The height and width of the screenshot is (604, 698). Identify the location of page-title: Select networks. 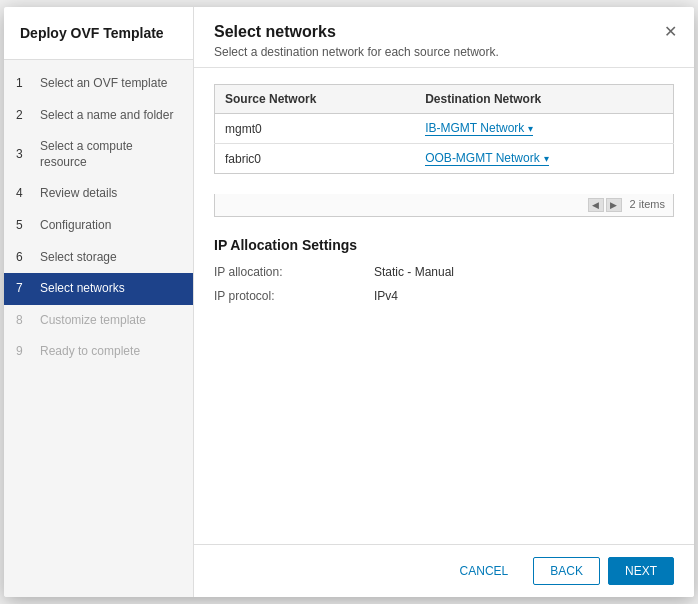
(444, 32).